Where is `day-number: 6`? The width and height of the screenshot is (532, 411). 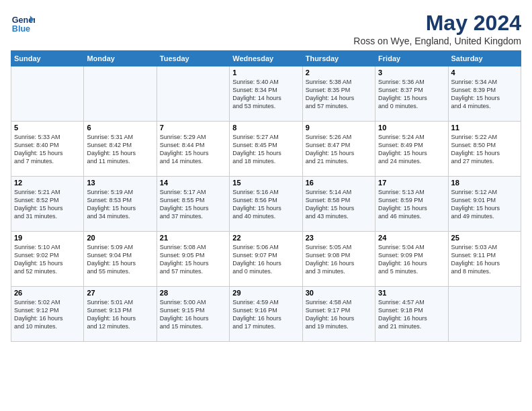
day-number: 6 is located at coordinates (120, 128).